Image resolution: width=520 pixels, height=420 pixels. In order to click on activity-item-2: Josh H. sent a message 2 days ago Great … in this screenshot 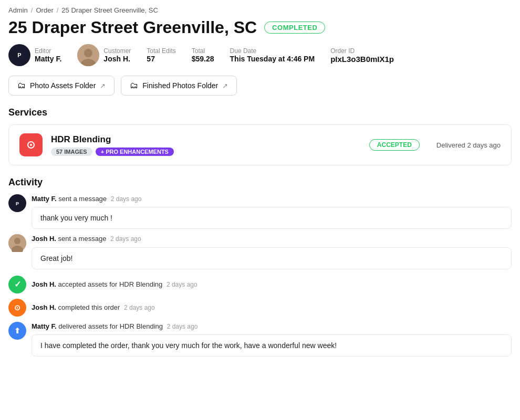, I will do `click(260, 251)`.